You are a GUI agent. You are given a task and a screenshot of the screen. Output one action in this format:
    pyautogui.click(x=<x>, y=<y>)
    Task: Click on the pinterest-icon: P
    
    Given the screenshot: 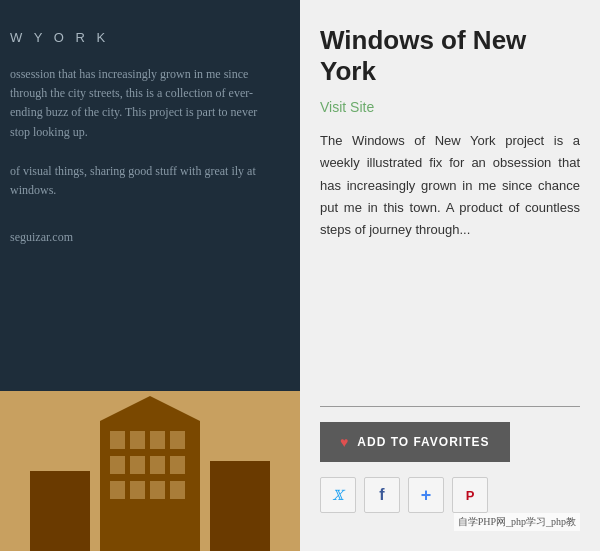 What is the action you would take?
    pyautogui.click(x=470, y=496)
    